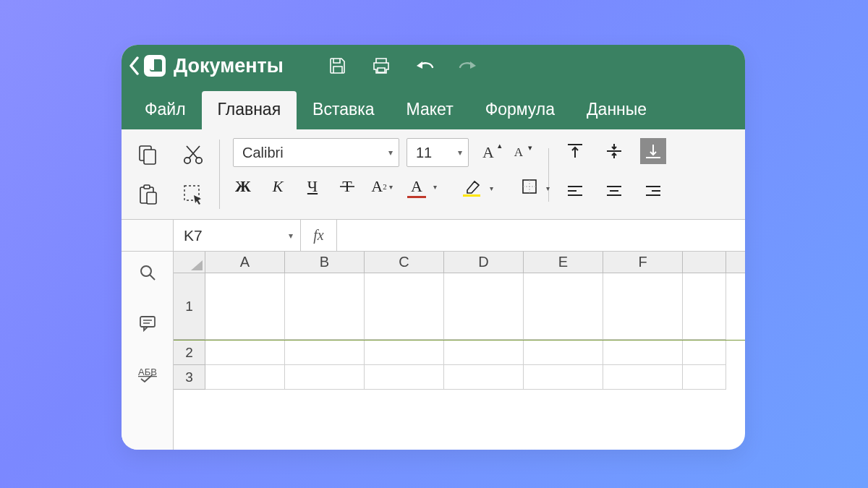 The height and width of the screenshot is (488, 868). Describe the element at coordinates (250, 110) in the screenshot. I see `tab-home: Главная` at that location.